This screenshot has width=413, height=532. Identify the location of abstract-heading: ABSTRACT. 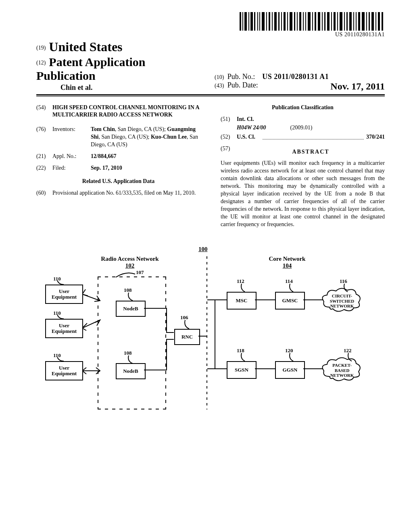
(311, 152).